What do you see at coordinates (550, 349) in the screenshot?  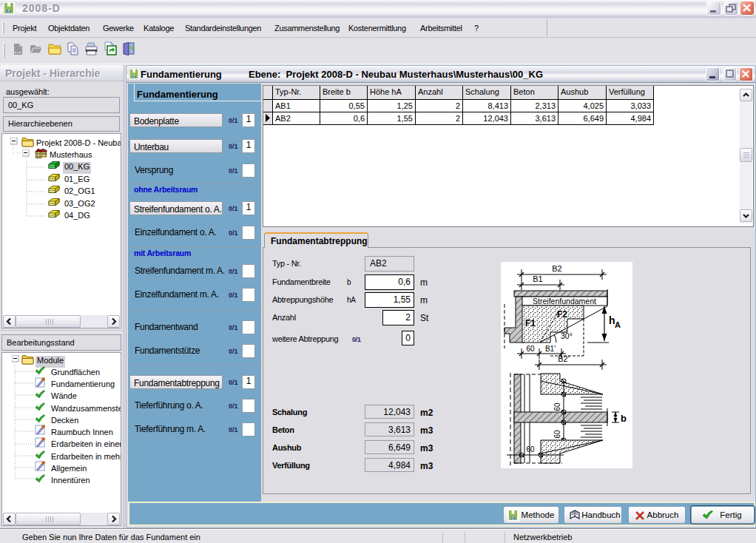 I see `svg-text: B1'` at bounding box center [550, 349].